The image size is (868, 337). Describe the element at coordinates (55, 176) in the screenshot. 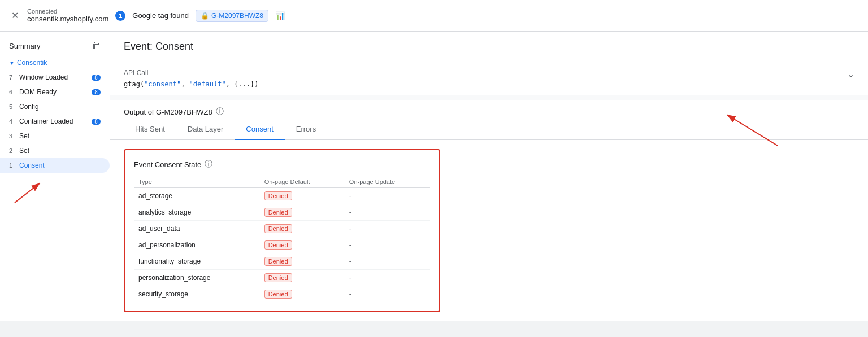

I see `sidebar: Summary 🗑 ▼ Consentik 7 Window Loaded 8 …` at that location.